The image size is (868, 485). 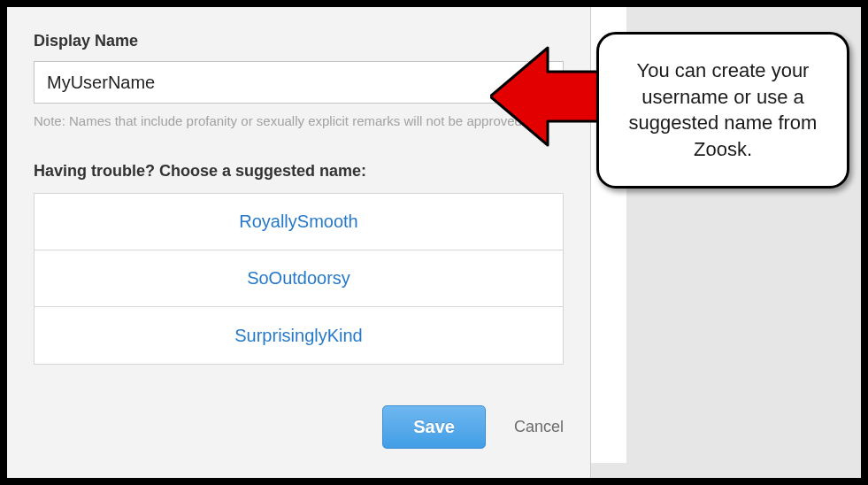 What do you see at coordinates (299, 82) in the screenshot?
I see `display-name-input` at bounding box center [299, 82].